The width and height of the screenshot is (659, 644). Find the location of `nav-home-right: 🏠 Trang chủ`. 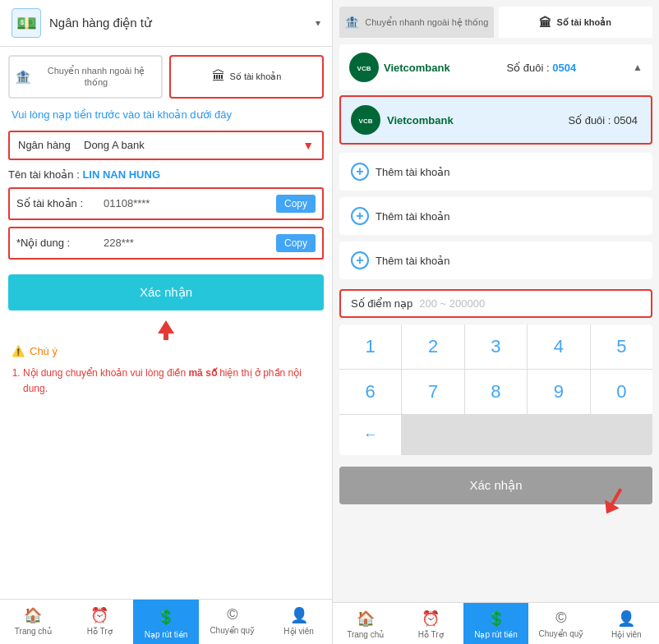

nav-home-right: 🏠 Trang chủ is located at coordinates (365, 623).